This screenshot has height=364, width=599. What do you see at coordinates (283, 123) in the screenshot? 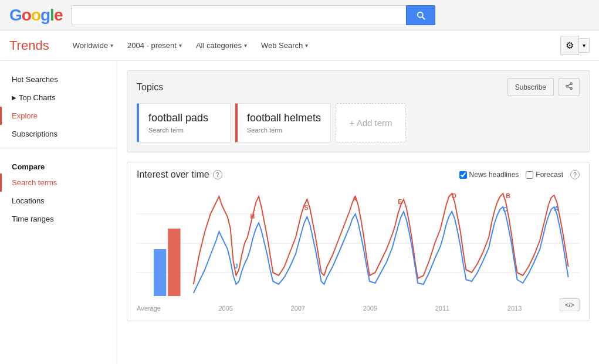
I see `term-card-2: football helmets Search term` at bounding box center [283, 123].